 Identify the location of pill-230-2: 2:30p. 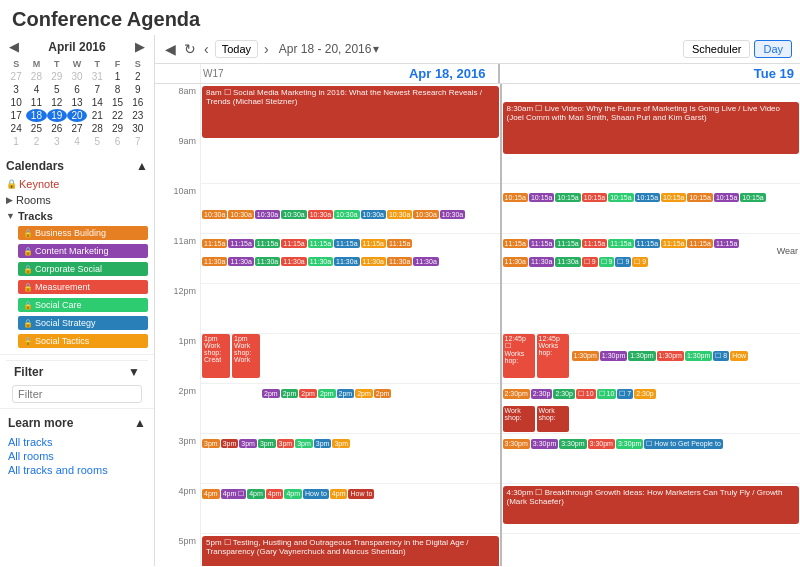
(542, 394).